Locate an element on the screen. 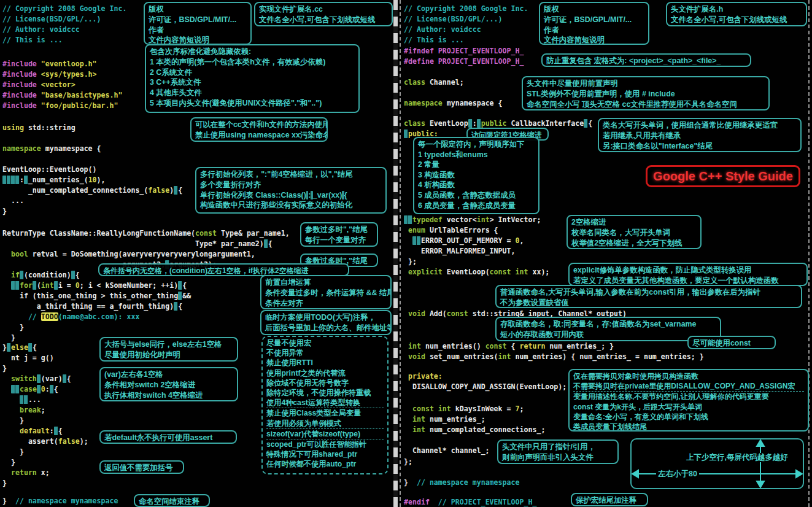  code-line: // Author: voidccc is located at coordinates (41, 29).